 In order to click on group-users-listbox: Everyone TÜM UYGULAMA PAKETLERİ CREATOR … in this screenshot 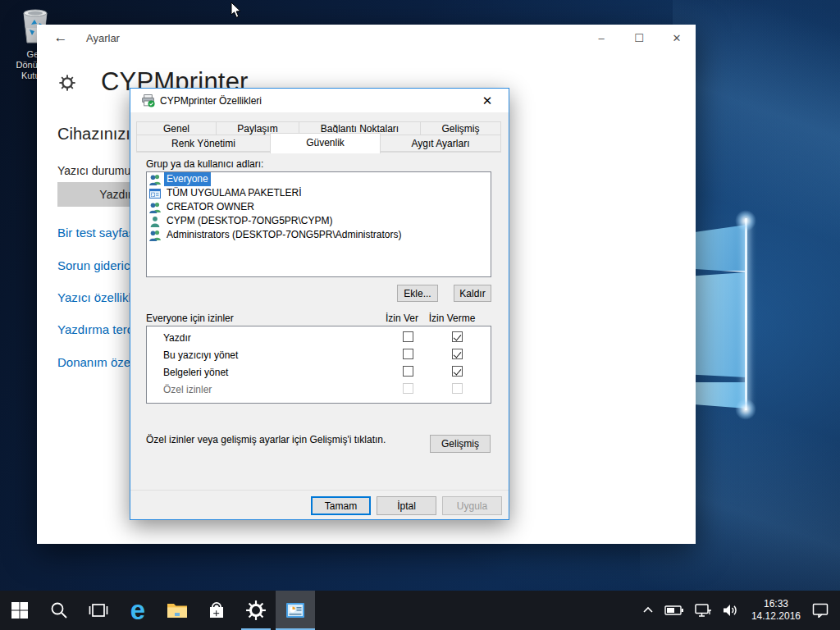, I will do `click(318, 225)`.